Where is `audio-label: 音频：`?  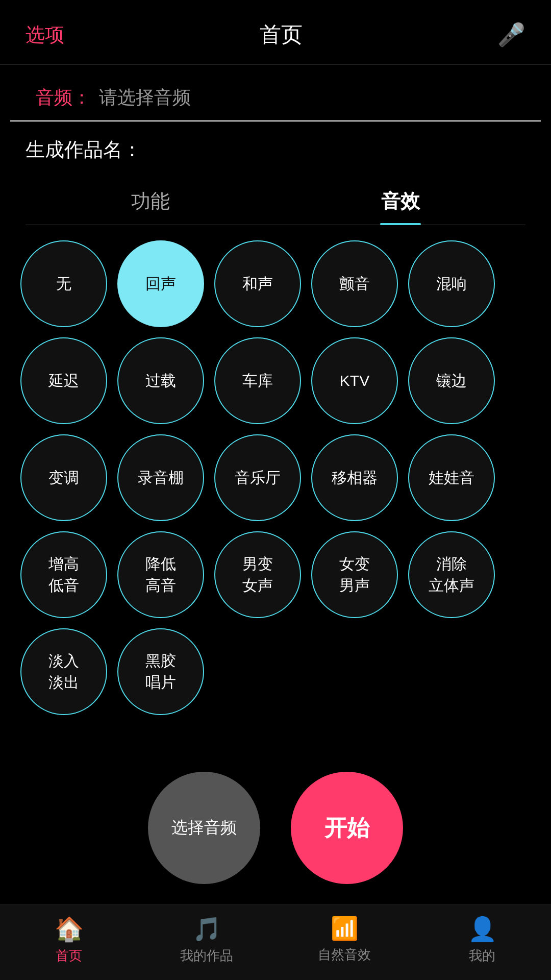 audio-label: 音频： is located at coordinates (63, 98).